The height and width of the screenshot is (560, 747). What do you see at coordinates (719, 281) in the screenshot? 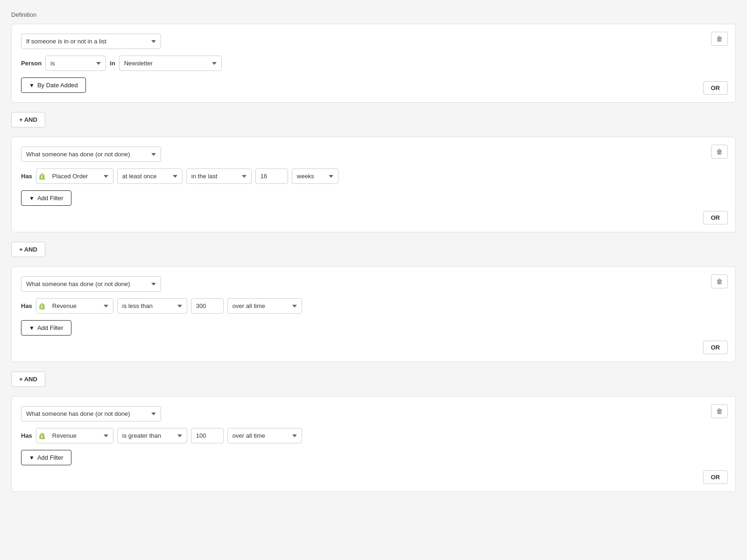
I see `trash-icon-3: 🗑` at bounding box center [719, 281].